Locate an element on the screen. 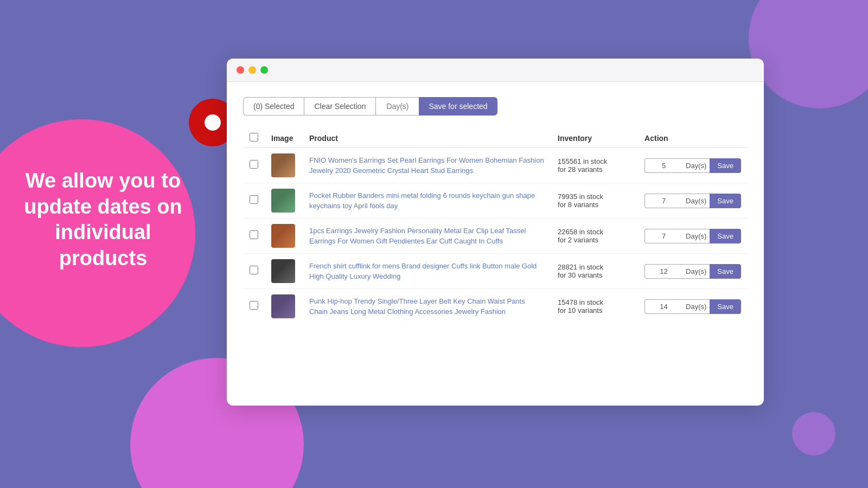 The image size is (868, 488). table-header-row: Image Product Inventory Action is located at coordinates (495, 138).